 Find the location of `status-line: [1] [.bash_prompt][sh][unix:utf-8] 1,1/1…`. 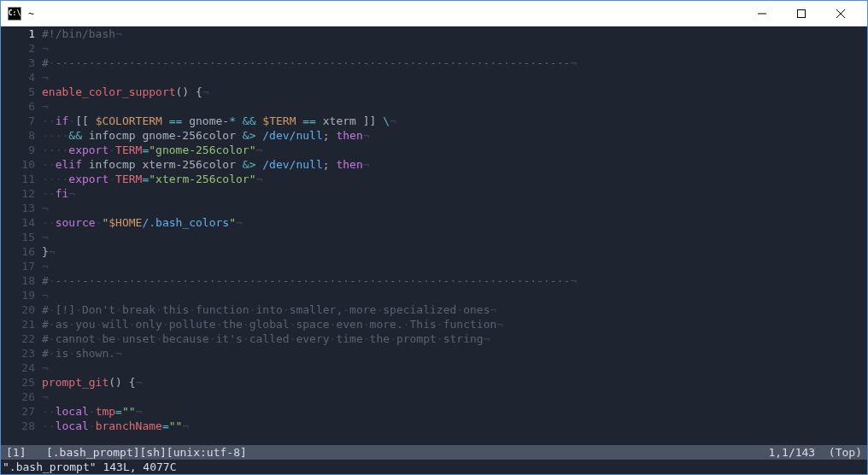

status-line: [1] [.bash_prompt][sh][unix:utf-8] 1,1/1… is located at coordinates (434, 453).